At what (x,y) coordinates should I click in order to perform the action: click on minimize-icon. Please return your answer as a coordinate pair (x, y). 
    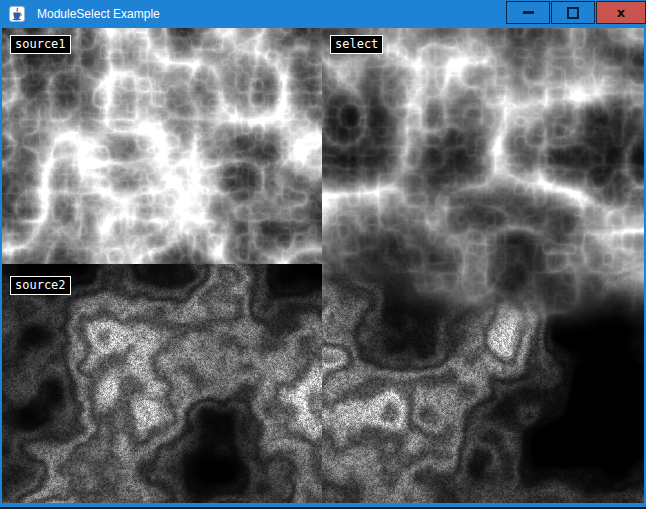
    Looking at the image, I should click on (528, 12).